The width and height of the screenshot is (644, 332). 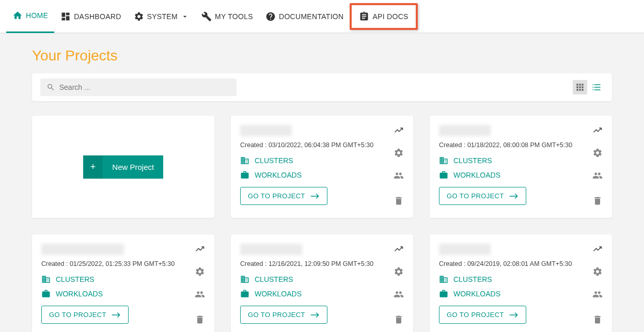 What do you see at coordinates (322, 145) in the screenshot?
I see `project-created: Created : 03/10/2022, 06:04:38 PM GMT+5:…` at bounding box center [322, 145].